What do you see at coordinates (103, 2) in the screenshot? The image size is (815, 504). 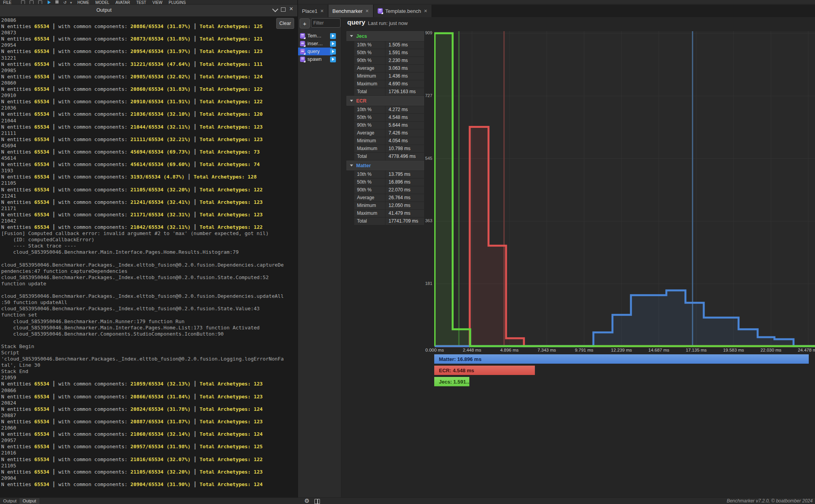 I see `menu-model: MODEL` at bounding box center [103, 2].